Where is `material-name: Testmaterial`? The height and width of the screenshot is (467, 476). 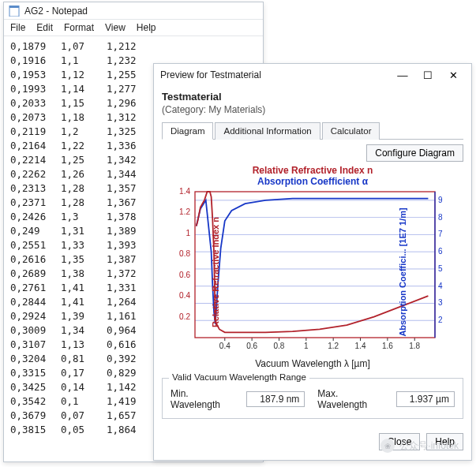
material-name: Testmaterial is located at coordinates (313, 96).